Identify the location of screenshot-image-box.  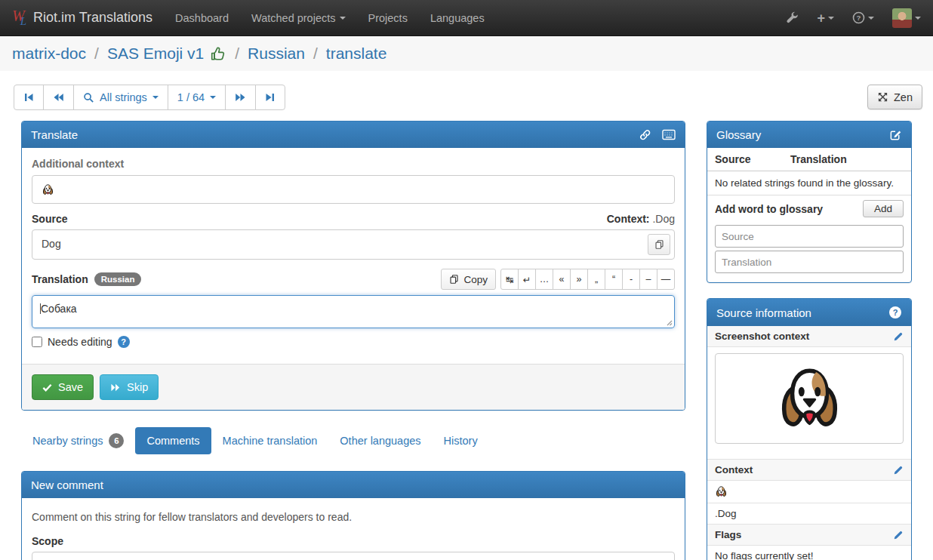
(809, 398).